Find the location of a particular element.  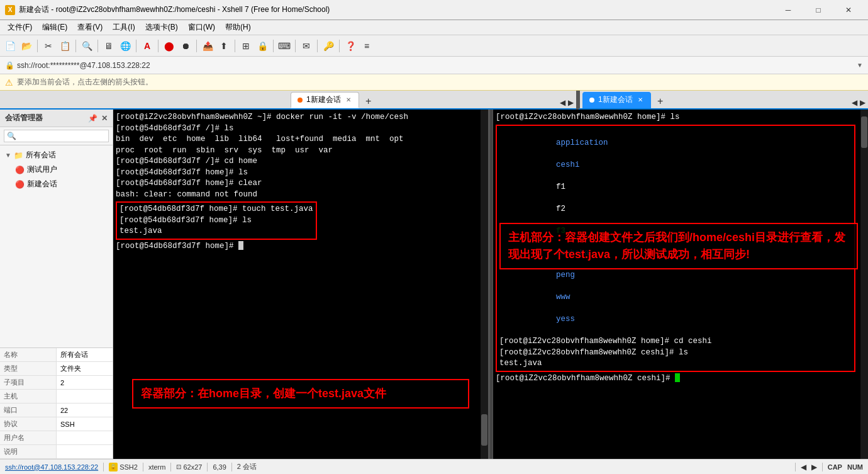

prop-key-name: 名称 is located at coordinates (28, 355).